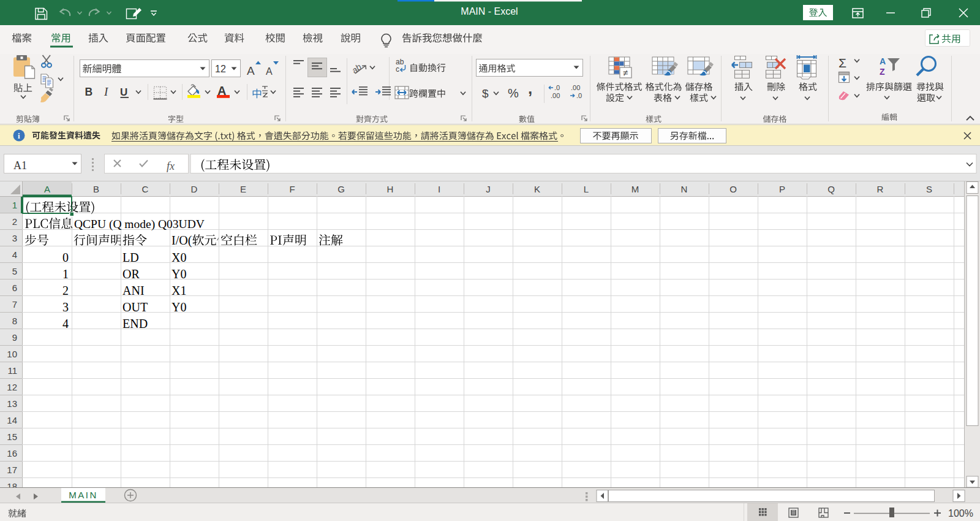 The width and height of the screenshot is (980, 521). What do you see at coordinates (195, 189) in the screenshot?
I see `svg-text: D` at bounding box center [195, 189].